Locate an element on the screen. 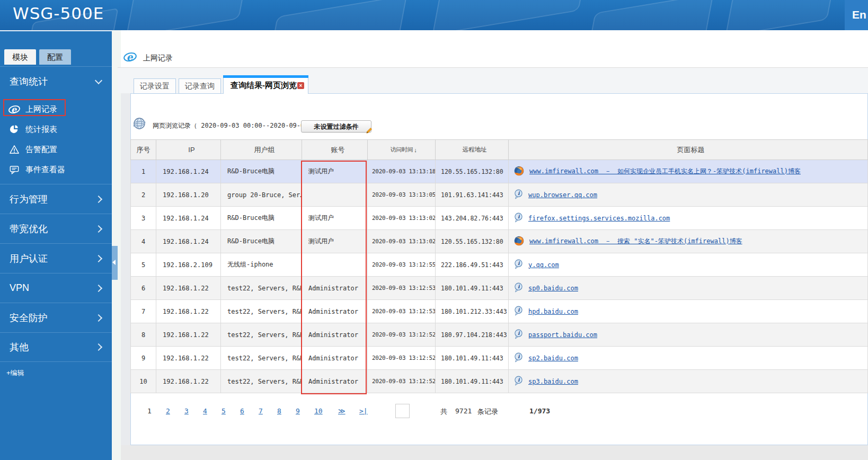 The height and width of the screenshot is (460, 868). sidebar-section-header: VPN is located at coordinates (56, 288).